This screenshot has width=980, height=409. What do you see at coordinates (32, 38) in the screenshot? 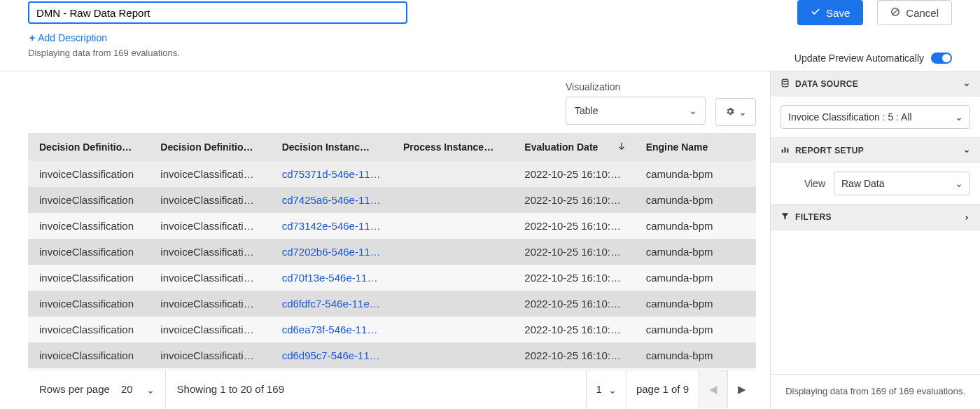
I see `plus-icon: +` at bounding box center [32, 38].